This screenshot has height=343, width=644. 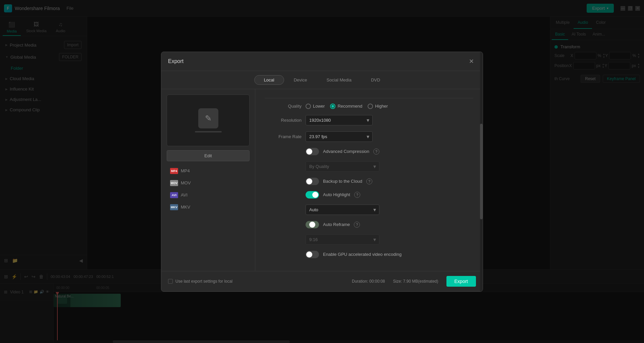 I want to click on frame-rate-label: Frame Rate, so click(x=283, y=137).